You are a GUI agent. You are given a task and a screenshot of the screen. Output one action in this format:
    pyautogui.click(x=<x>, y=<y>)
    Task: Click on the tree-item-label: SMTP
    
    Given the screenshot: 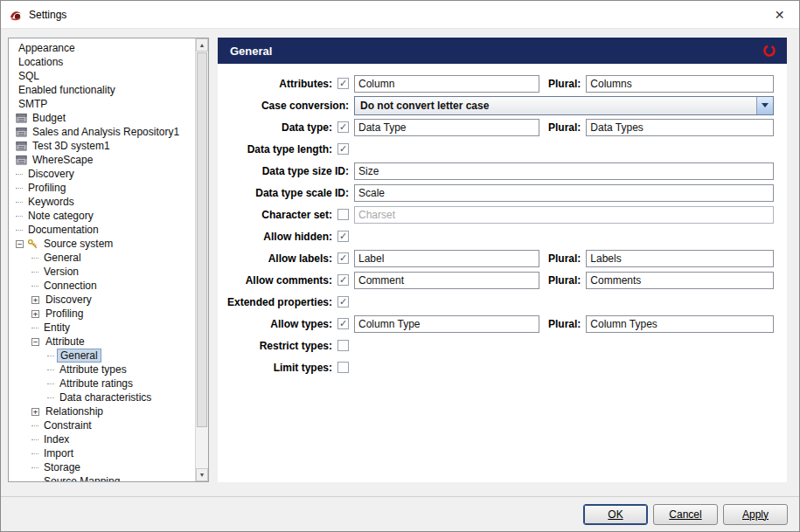 What is the action you would take?
    pyautogui.click(x=33, y=104)
    